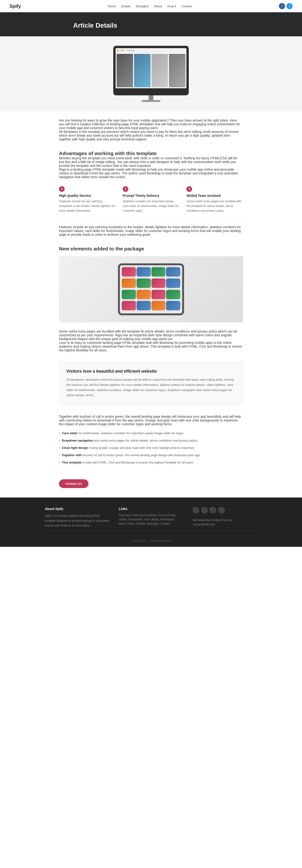 Image resolution: width=302 pixels, height=868 pixels. What do you see at coordinates (151, 421) in the screenshot?
I see `together-p1: Together with touches of call to action …` at bounding box center [151, 421].